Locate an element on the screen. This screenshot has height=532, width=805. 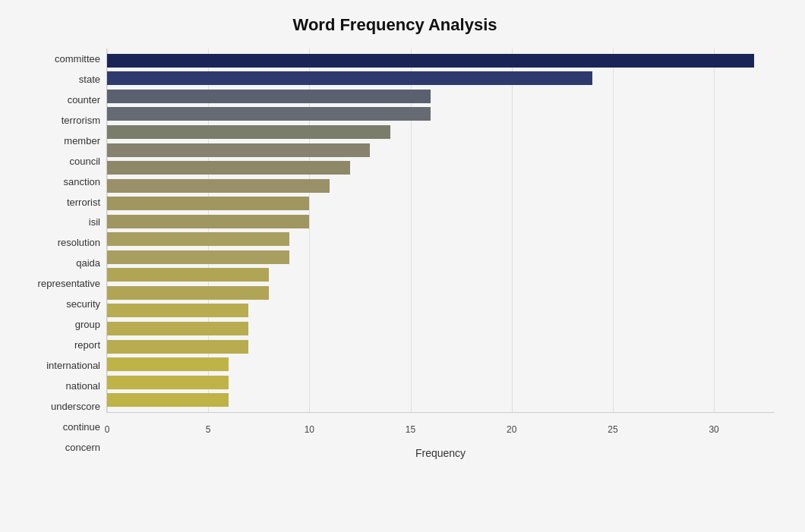
y-label: terrorist is located at coordinates (84, 202).